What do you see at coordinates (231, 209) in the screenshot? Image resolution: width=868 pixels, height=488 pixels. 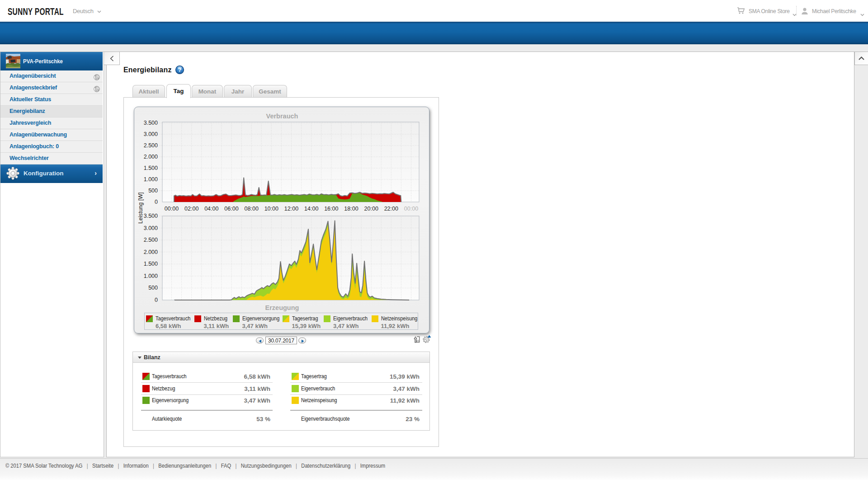 I see `svg-text: 06:00` at bounding box center [231, 209].